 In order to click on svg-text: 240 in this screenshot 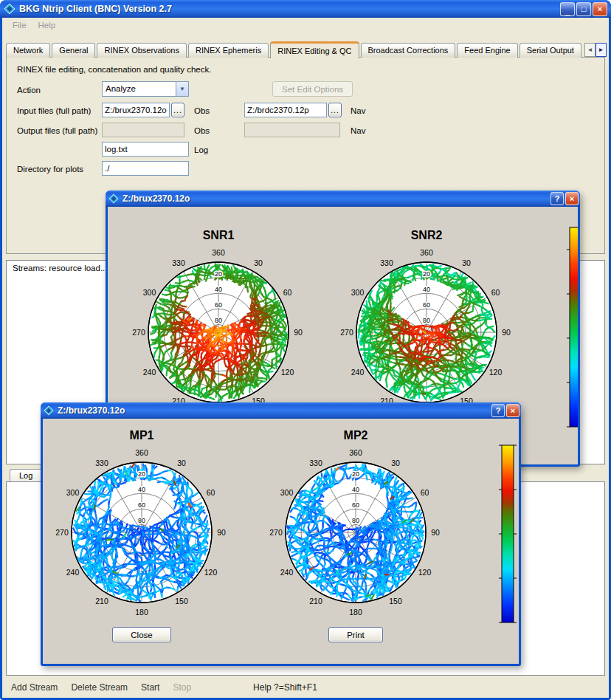, I will do `click(73, 572)`.